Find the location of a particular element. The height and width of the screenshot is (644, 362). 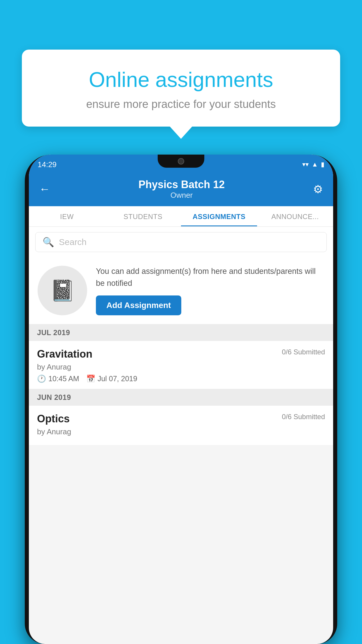

app-header: ← Physics Batch 12 Owner ⚙ is located at coordinates (181, 189).